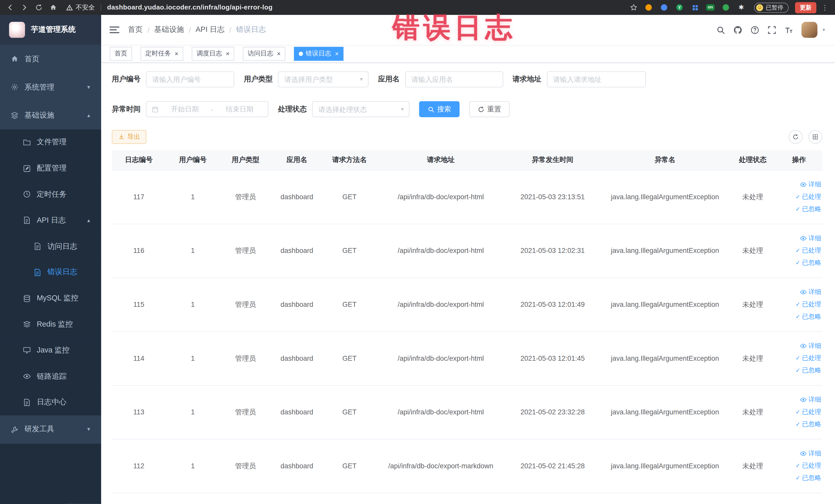 Image resolution: width=835 pixels, height=504 pixels. I want to click on table-row: 1151管理员dashboardGET/api/infra/db-doc/exp…, so click(467, 304).